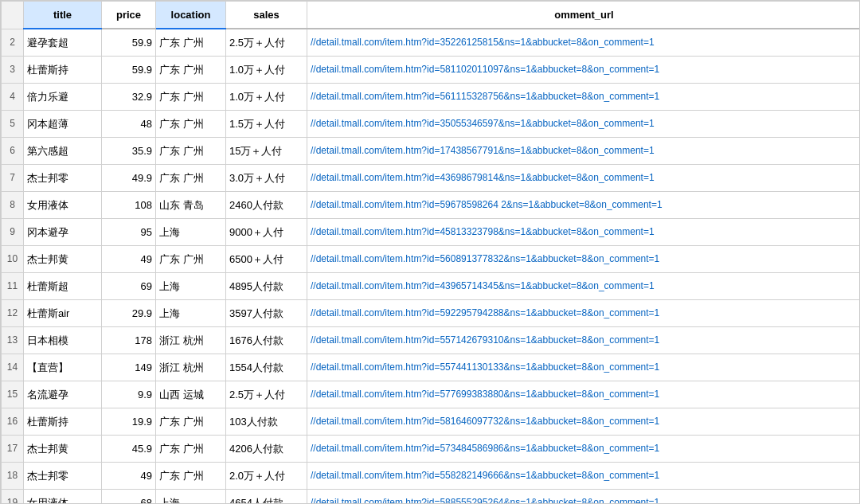  What do you see at coordinates (432, 205) in the screenshot?
I see `table-row: 8女用液体108山东 青岛2460人付款//detail.tmall.com/i…` at bounding box center [432, 205].